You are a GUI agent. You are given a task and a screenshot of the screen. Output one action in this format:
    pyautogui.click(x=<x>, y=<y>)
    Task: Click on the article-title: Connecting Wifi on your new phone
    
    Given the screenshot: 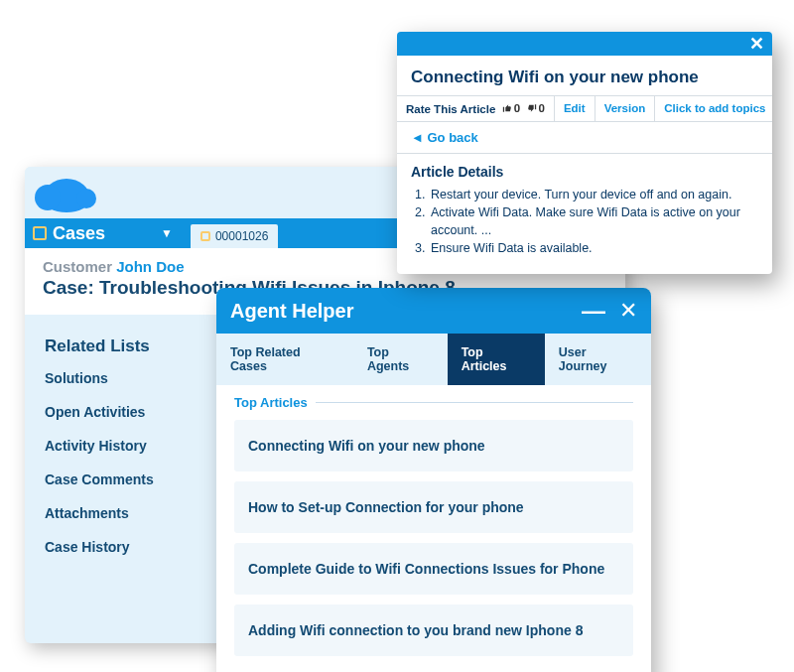 What is the action you would take?
    pyautogui.click(x=585, y=75)
    